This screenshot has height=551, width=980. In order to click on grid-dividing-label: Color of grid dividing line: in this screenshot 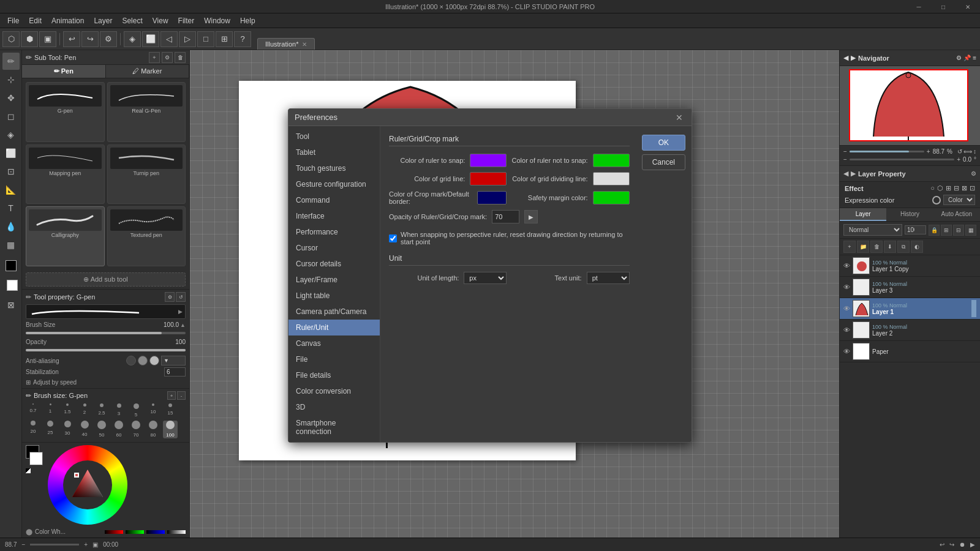, I will do `click(550, 179)`.